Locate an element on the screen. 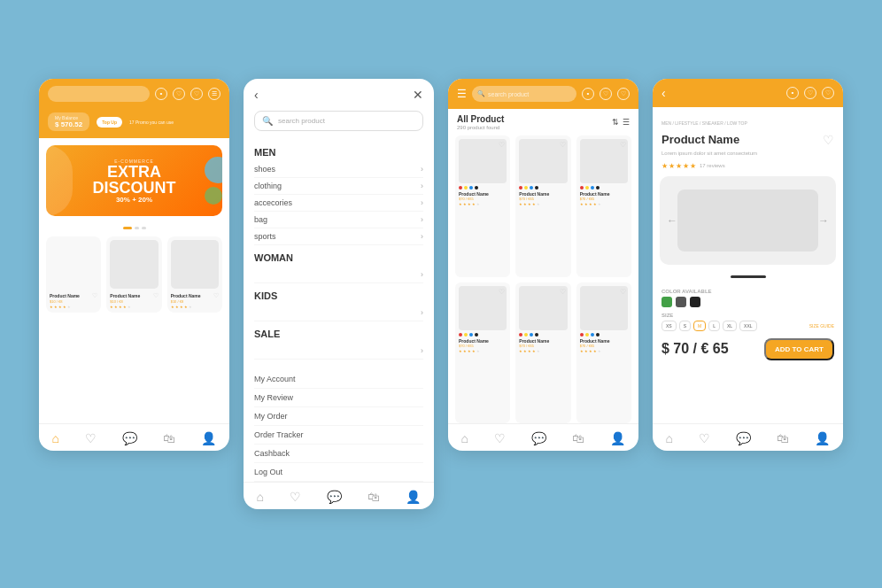  size-xl: XL is located at coordinates (730, 326).